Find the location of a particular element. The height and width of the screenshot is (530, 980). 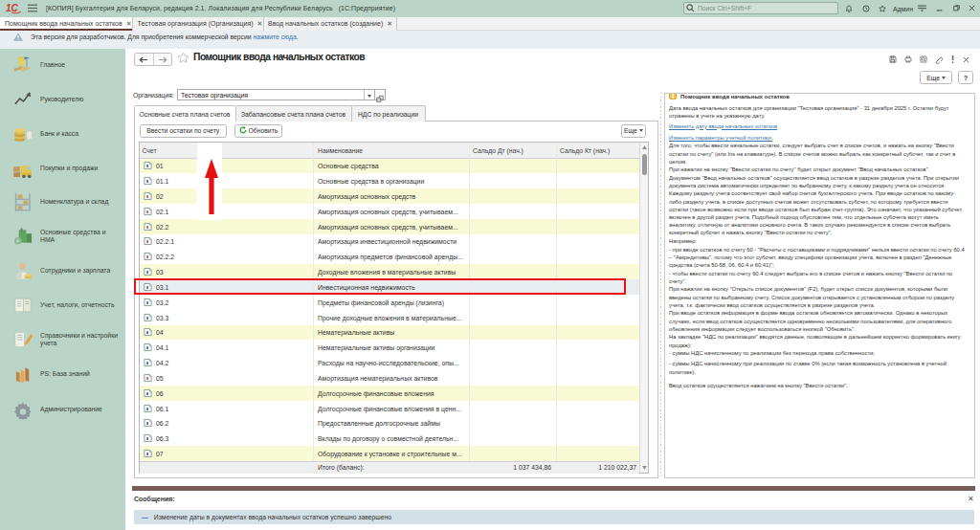

svg-text: 1С is located at coordinates (12, 8).